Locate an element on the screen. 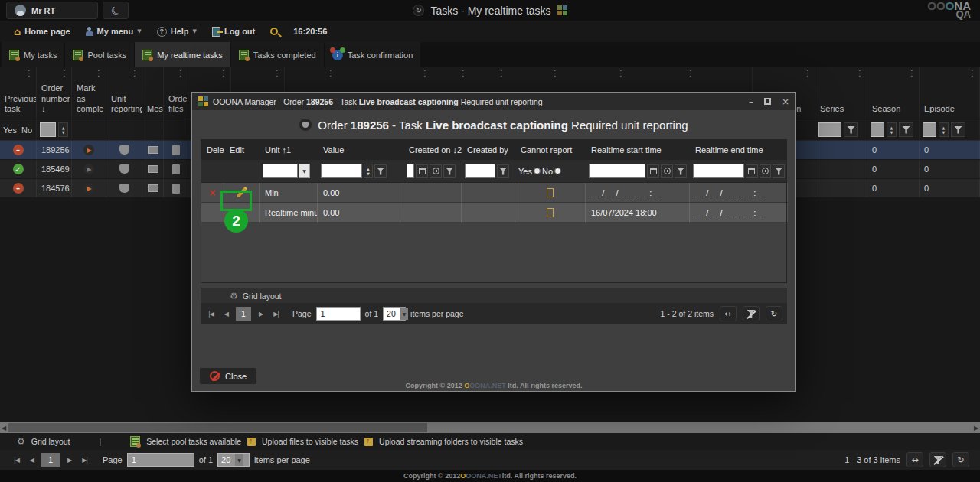 This screenshot has height=482, width=980. minimize-button: – is located at coordinates (751, 102).